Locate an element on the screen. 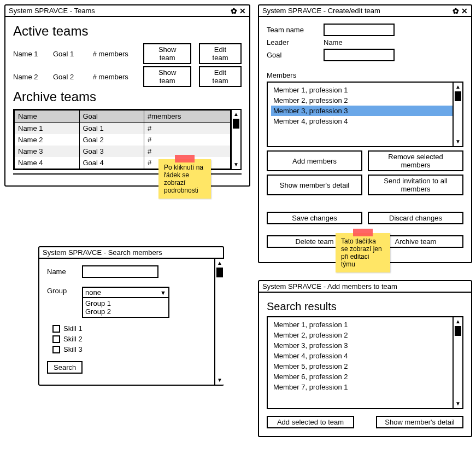 The width and height of the screenshot is (476, 453). team-name: Name 1 is located at coordinates (30, 54).